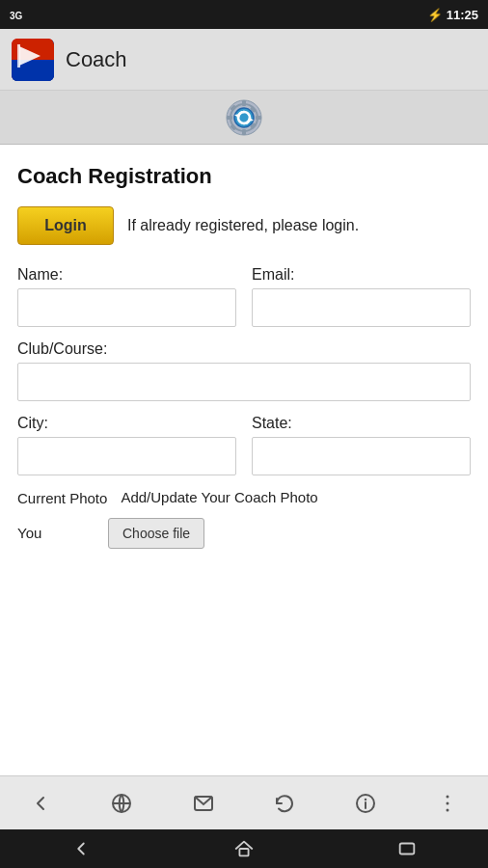 The height and width of the screenshot is (868, 488). Describe the element at coordinates (122, 803) in the screenshot. I see `nav-globe-button` at that location.